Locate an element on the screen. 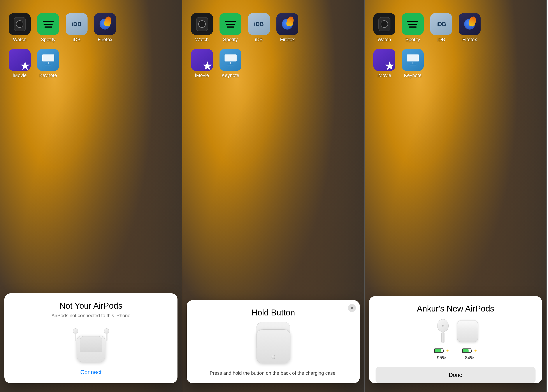  app-idb-1: iDB iDB is located at coordinates (77, 28).